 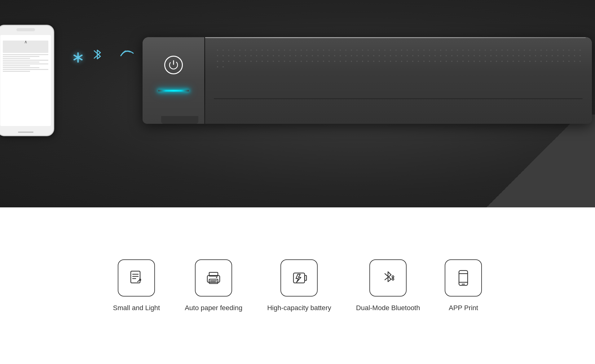 I want to click on small-light-icon, so click(x=136, y=278).